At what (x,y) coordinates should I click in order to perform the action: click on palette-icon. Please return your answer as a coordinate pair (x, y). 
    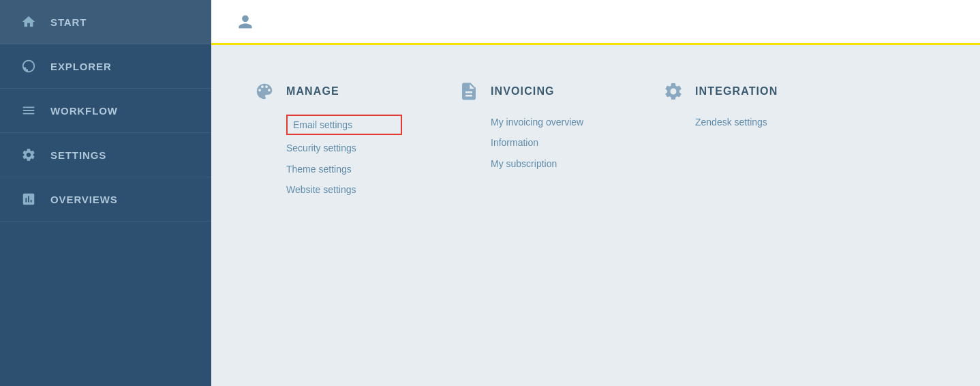
    Looking at the image, I should click on (264, 91).